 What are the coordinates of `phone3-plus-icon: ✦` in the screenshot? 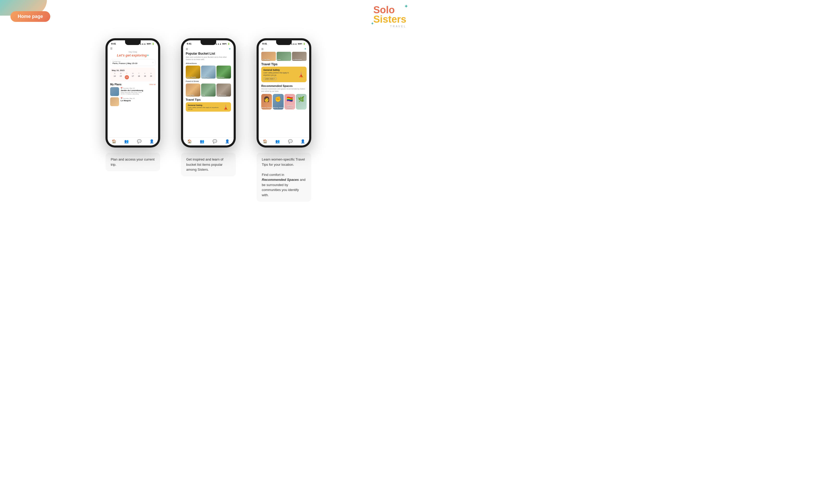 It's located at (305, 49).